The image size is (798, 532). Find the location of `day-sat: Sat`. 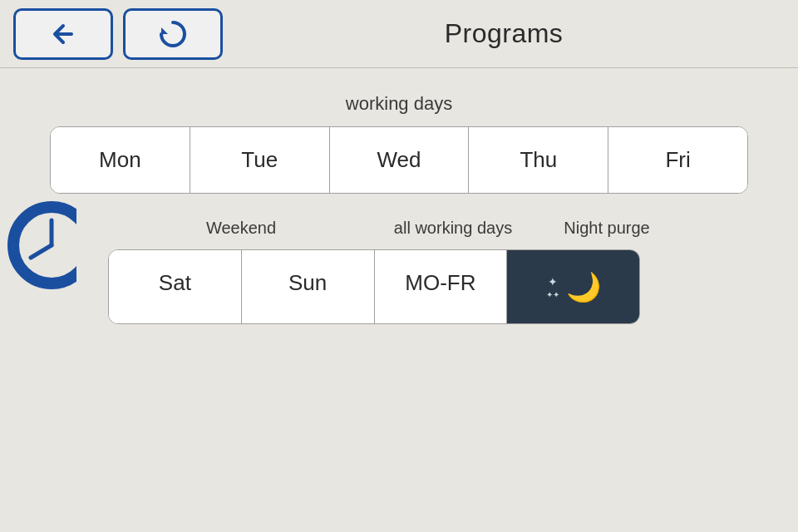

day-sat: Sat is located at coordinates (175, 287).